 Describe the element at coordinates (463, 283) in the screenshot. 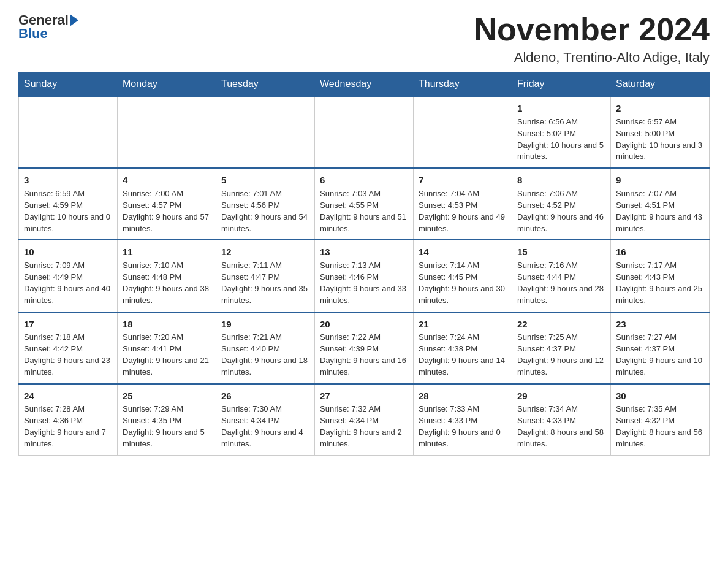

I see `day-info: Sunrise: 7:14 AM Sunset: 4:45 PM Dayligh…` at that location.